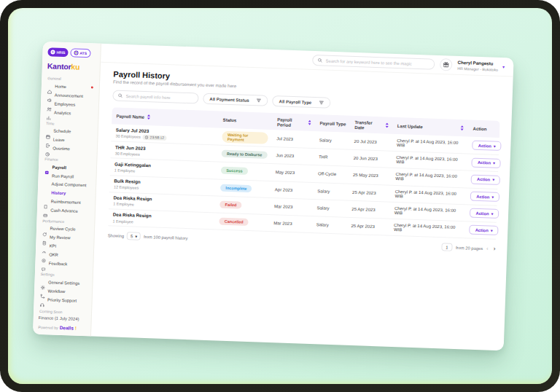 The image size is (560, 392). Describe the element at coordinates (63, 283) in the screenshot. I see `sidebar-item-general-settings: General Settings` at that location.